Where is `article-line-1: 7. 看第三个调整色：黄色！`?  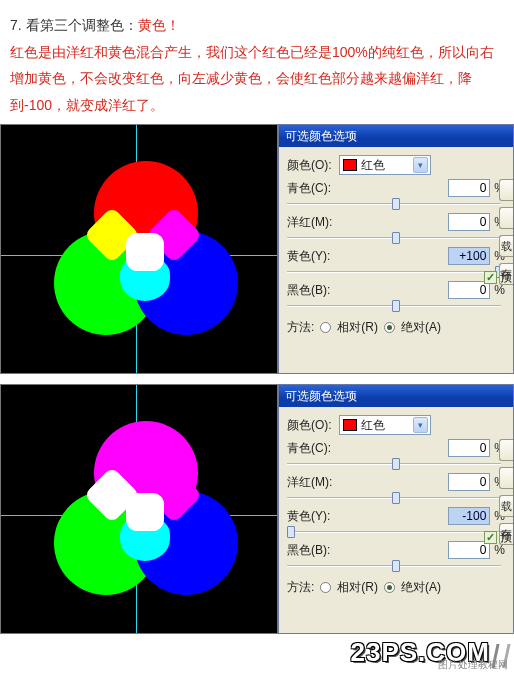
article-line-1: 7. 看第三个调整色：黄色！ is located at coordinates (257, 26).